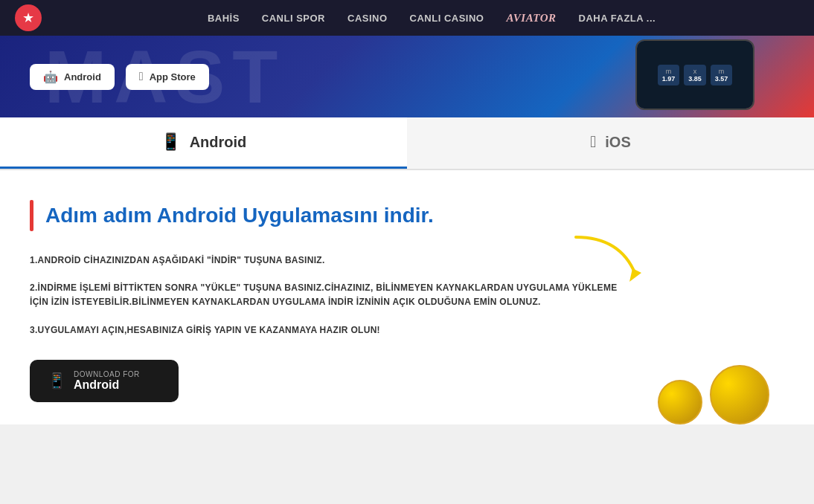  What do you see at coordinates (293, 18) in the screenshot?
I see `nav-item-canli-spor: CANLI SPOR` at bounding box center [293, 18].